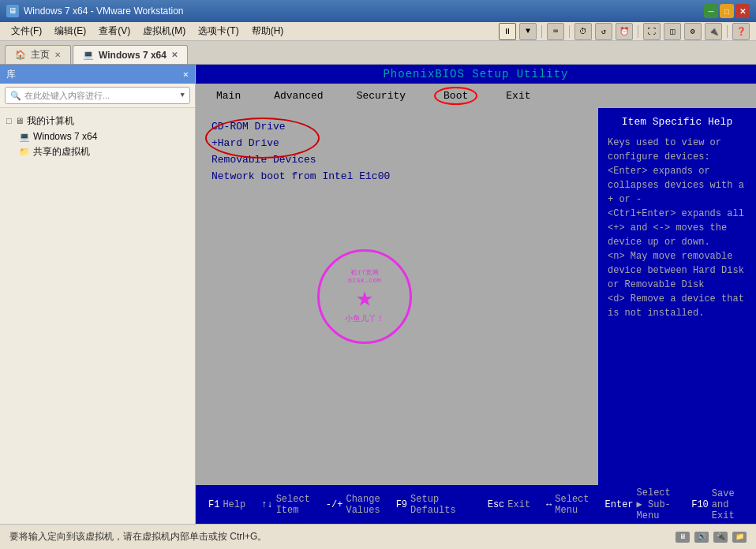 The height and width of the screenshot is (549, 756). Describe the element at coordinates (397, 159) in the screenshot. I see `boot-item-removable: Removable Devices` at that location.